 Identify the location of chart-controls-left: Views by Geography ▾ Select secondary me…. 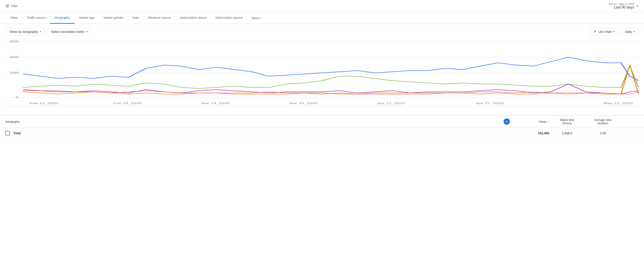
(48, 32).